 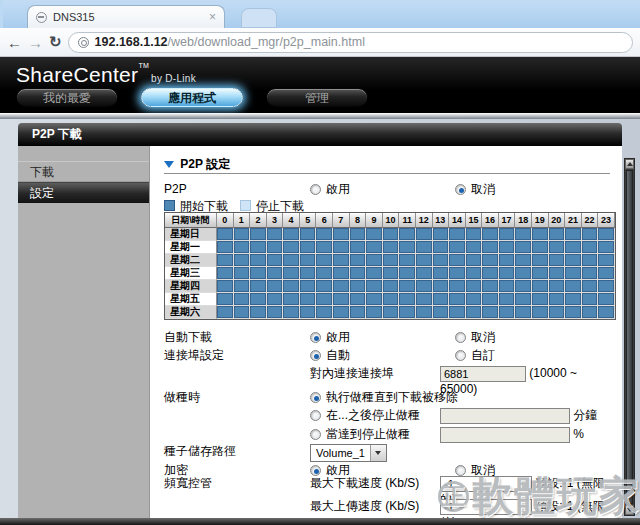 I want to click on auto-download-enable-radio, so click(x=316, y=338).